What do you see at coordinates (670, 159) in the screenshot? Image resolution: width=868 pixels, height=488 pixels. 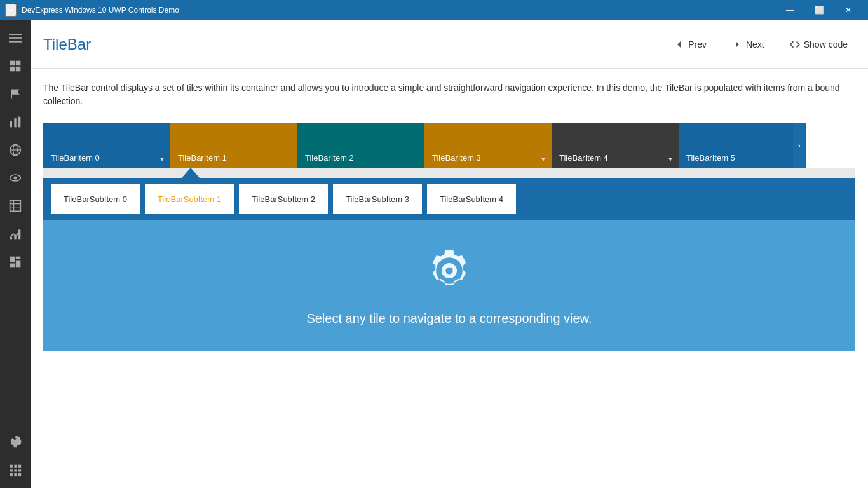 I see `tile-dropdown-4: ▼` at bounding box center [670, 159].